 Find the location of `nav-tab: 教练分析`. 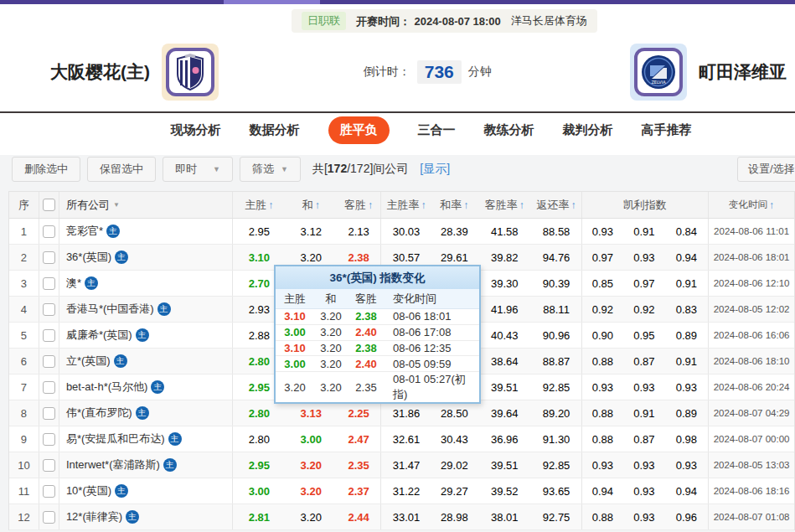

nav-tab: 教练分析 is located at coordinates (509, 131).